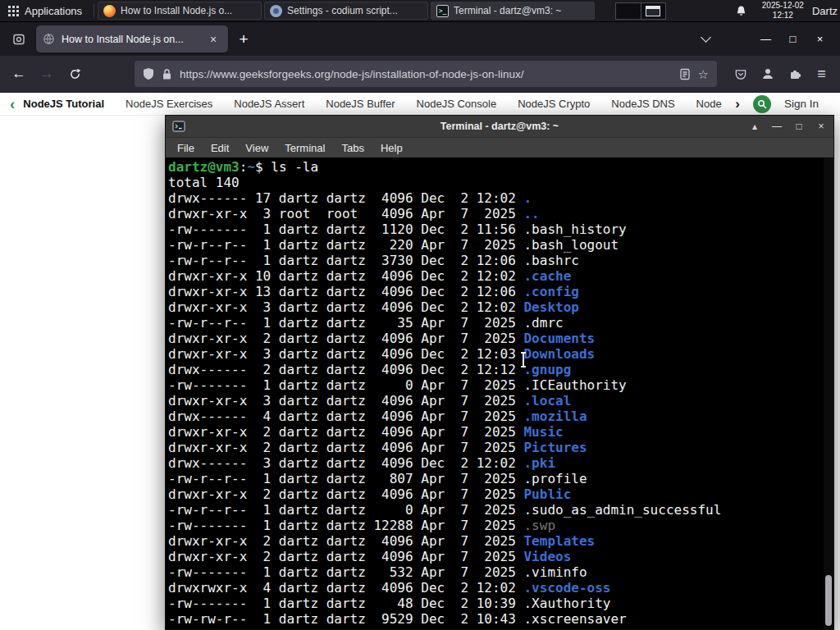 The image size is (840, 630). I want to click on terminal-line: -rw-r--r-- 1 dartz dartz 220 Apr 7 2025 …, so click(495, 244).